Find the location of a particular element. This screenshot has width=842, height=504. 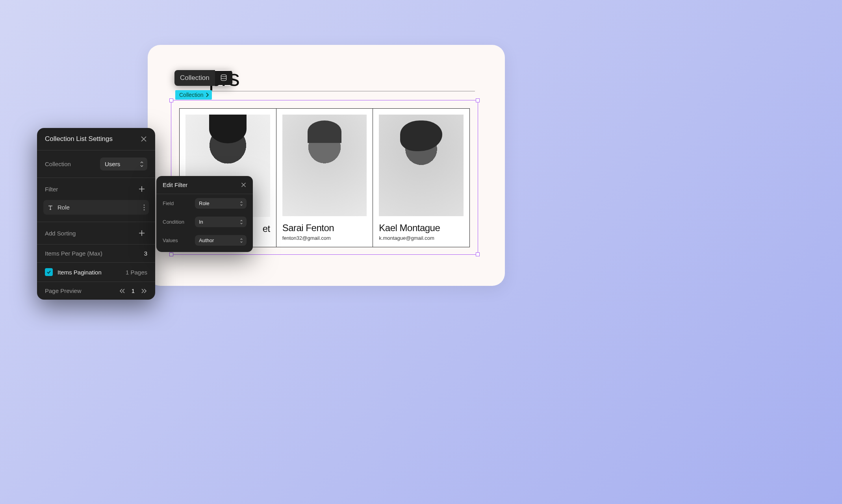

field-label: Field is located at coordinates (177, 203).